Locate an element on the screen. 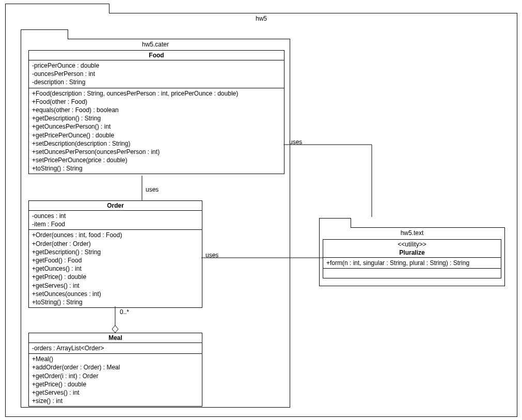 The image size is (522, 420). class-meal: Meal -orders : ArrayList<Order> +Meal() … is located at coordinates (116, 370).